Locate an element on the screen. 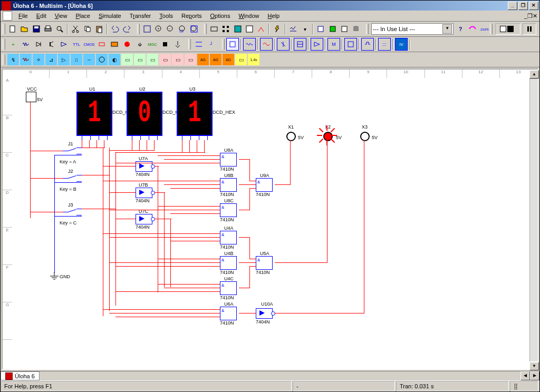 The image size is (540, 392). menu-file: File is located at coordinates (23, 16).